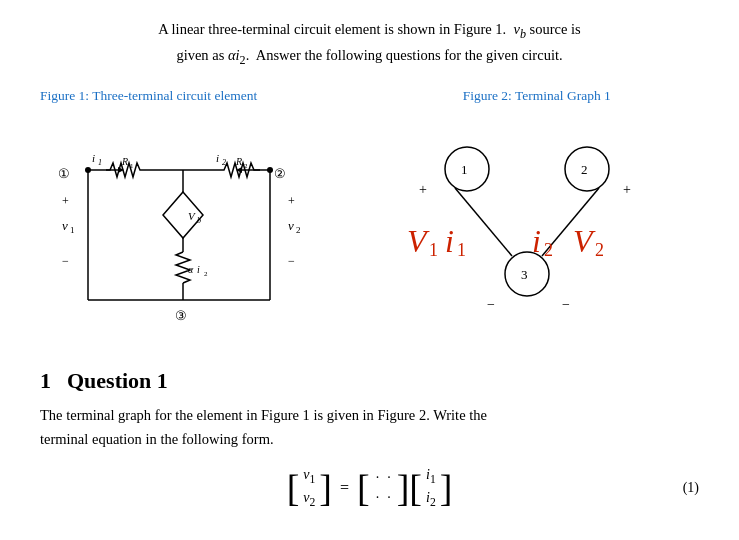  I want to click on figure1-caption: Figure 1: Three-terminal circuit element, so click(202, 96).